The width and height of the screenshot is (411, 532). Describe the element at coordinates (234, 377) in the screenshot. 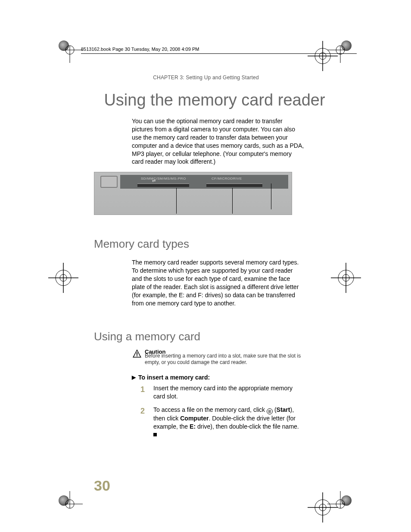

I see `task-heading: ▶To insert a memory card:` at that location.